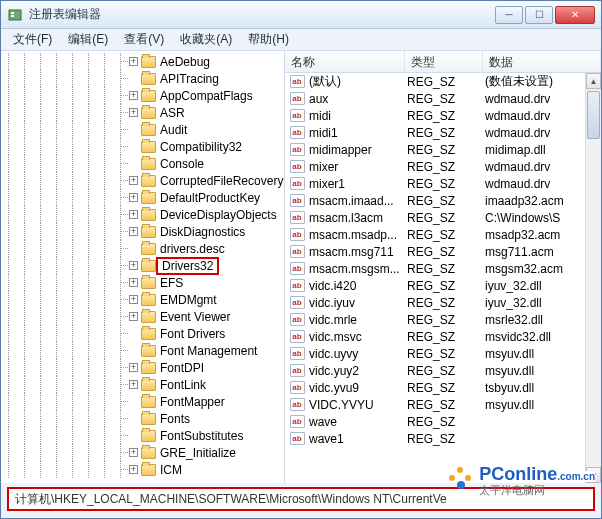  What do you see at coordinates (142, 436) in the screenshot?
I see `tree-item: FontSubstitutes` at bounding box center [142, 436].